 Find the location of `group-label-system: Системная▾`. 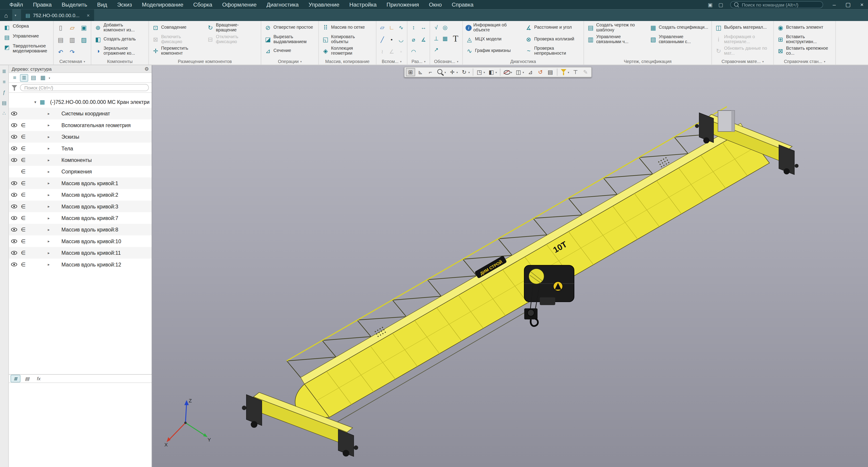

group-label-system: Системная▾ is located at coordinates (72, 61).